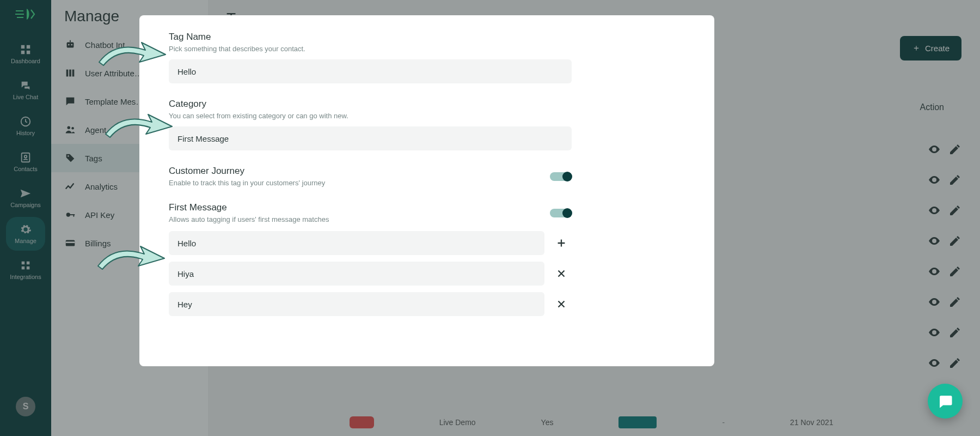 The width and height of the screenshot is (980, 436). Describe the element at coordinates (561, 177) in the screenshot. I see `customer-journey-toggle` at that location.